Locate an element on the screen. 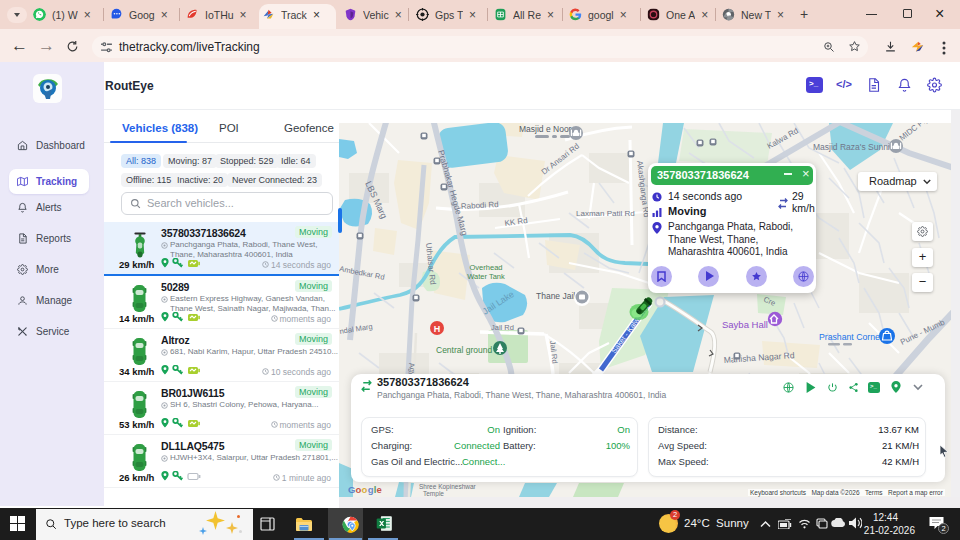 Image resolution: width=960 pixels, height=540 pixels. svg-text: Water Tank is located at coordinates (486, 276).